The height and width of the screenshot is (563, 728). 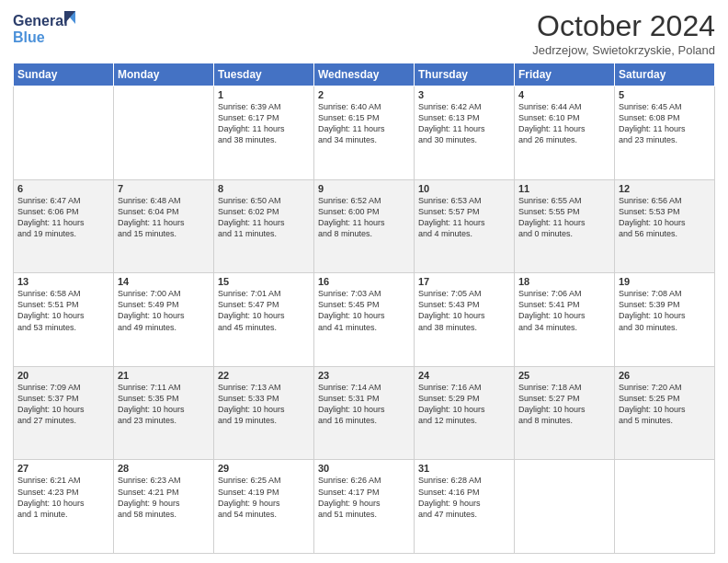 What do you see at coordinates (665, 189) in the screenshot?
I see `day-number: 12` at bounding box center [665, 189].